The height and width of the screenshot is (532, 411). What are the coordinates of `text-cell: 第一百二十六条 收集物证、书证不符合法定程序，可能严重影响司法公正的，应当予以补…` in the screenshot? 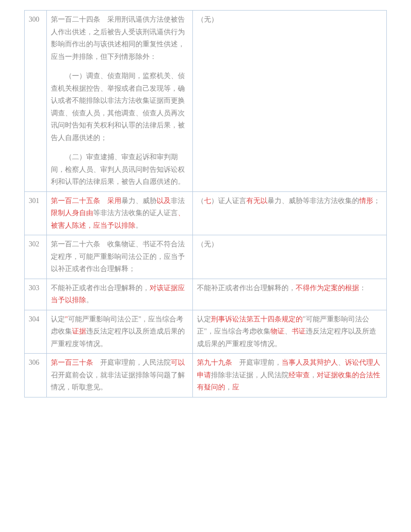 It's located at (120, 257).